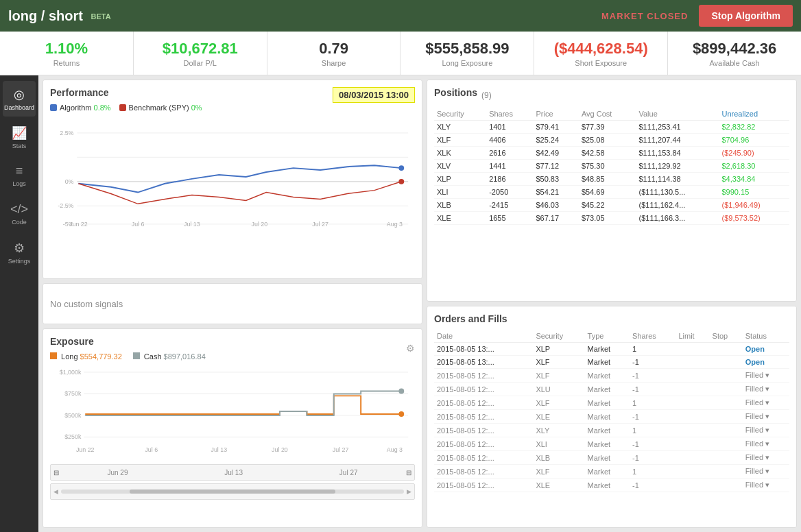  I want to click on bench-legend-label: Benchmark (SPY) 0%, so click(166, 108).